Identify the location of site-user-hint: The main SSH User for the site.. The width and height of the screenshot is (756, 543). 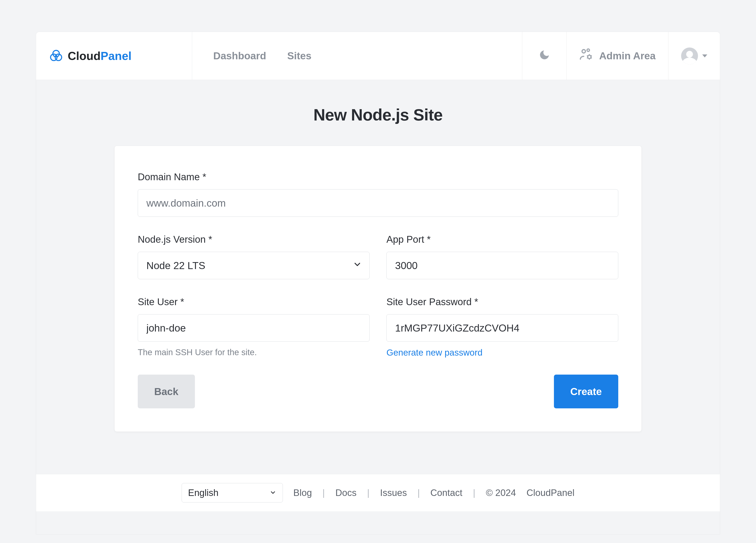
(254, 352).